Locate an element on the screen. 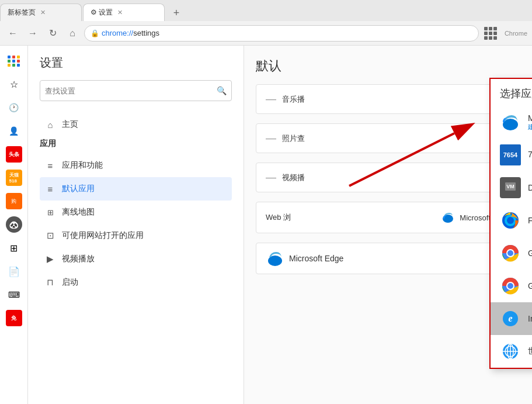  video-icon: ▶ is located at coordinates (50, 259).